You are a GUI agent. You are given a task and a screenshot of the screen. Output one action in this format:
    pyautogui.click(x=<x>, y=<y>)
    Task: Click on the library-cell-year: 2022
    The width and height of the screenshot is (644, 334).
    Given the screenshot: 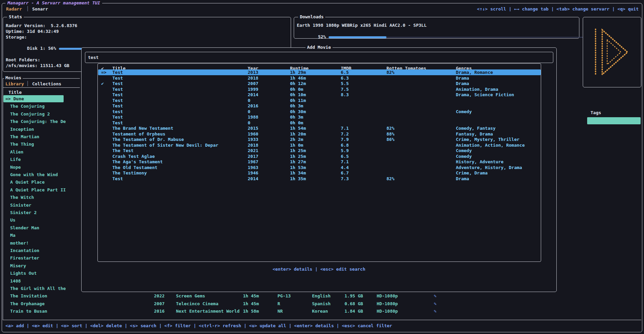 What is the action you would take?
    pyautogui.click(x=159, y=296)
    